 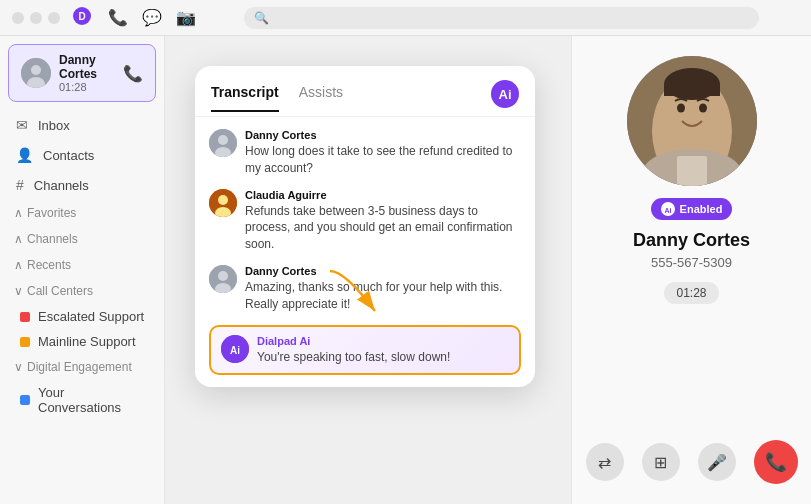 I want to click on sidebar-item-inbox: ✉ Inbox, so click(x=82, y=125).